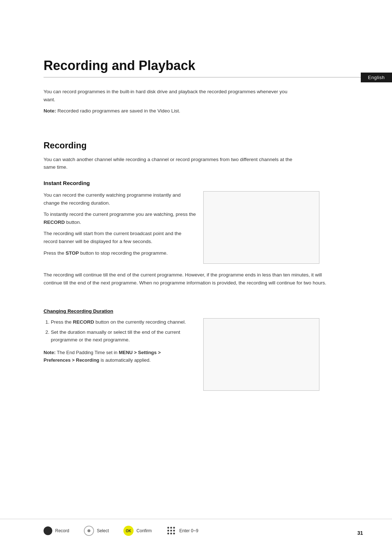 The height and width of the screenshot is (554, 392). What do you see at coordinates (128, 531) in the screenshot?
I see `ok-icon: OK` at bounding box center [128, 531].